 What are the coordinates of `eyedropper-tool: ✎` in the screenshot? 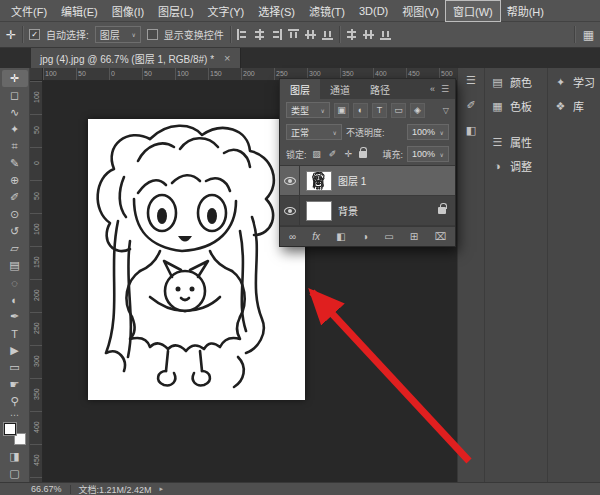 It's located at (15, 164).